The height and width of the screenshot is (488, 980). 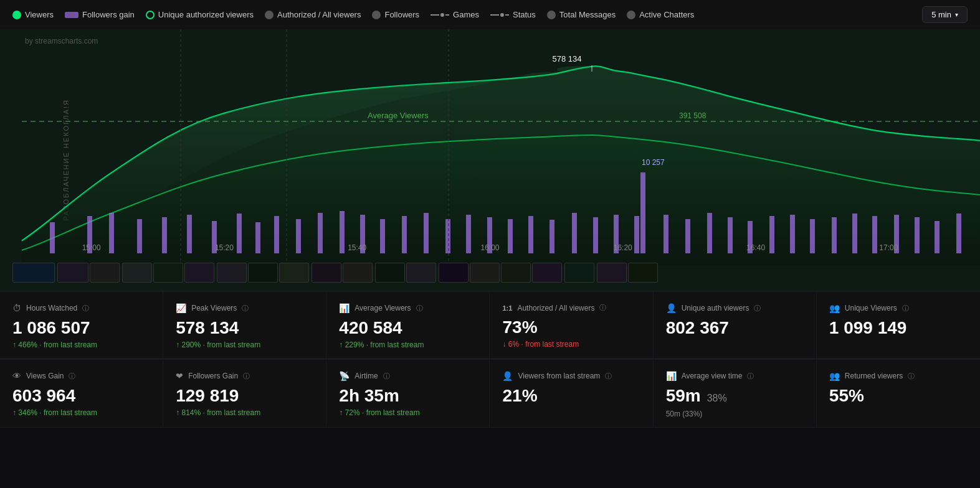 What do you see at coordinates (100, 15) in the screenshot?
I see `legend-followers-gain: Followers gain` at bounding box center [100, 15].